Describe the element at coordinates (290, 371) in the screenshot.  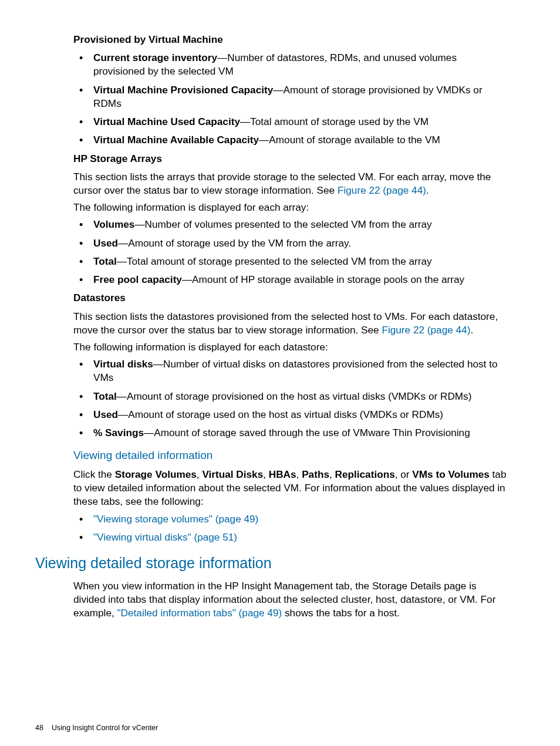
I see `list-item: Virtual disks—Number of virtual disks on…` at that location.